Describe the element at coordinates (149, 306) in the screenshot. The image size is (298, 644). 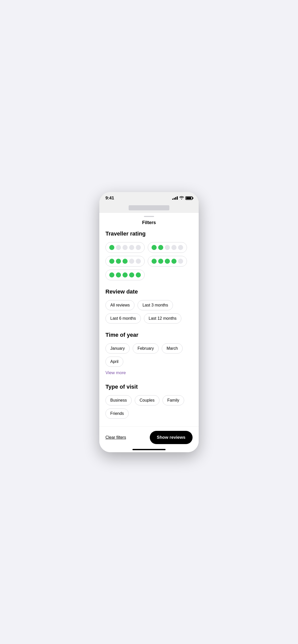
I see `review-date-section: Review date All reviews Last 3 months La…` at that location.